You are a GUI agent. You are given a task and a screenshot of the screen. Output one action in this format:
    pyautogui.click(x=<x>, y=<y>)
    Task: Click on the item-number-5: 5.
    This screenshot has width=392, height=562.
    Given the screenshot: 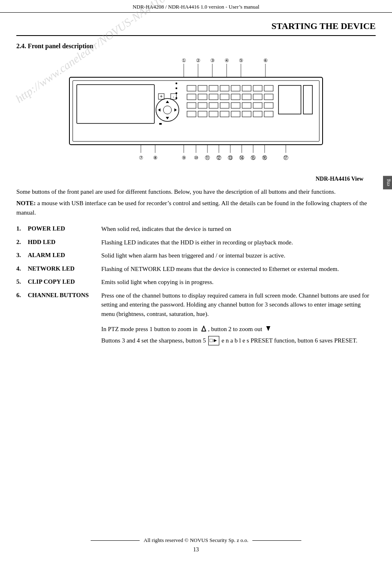 What is the action you would take?
    pyautogui.click(x=22, y=282)
    